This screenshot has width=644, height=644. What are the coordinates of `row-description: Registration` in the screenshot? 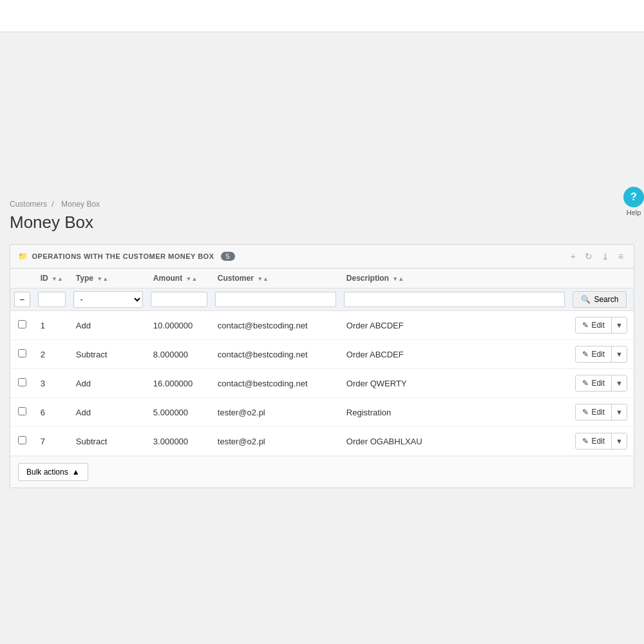 It's located at (455, 412).